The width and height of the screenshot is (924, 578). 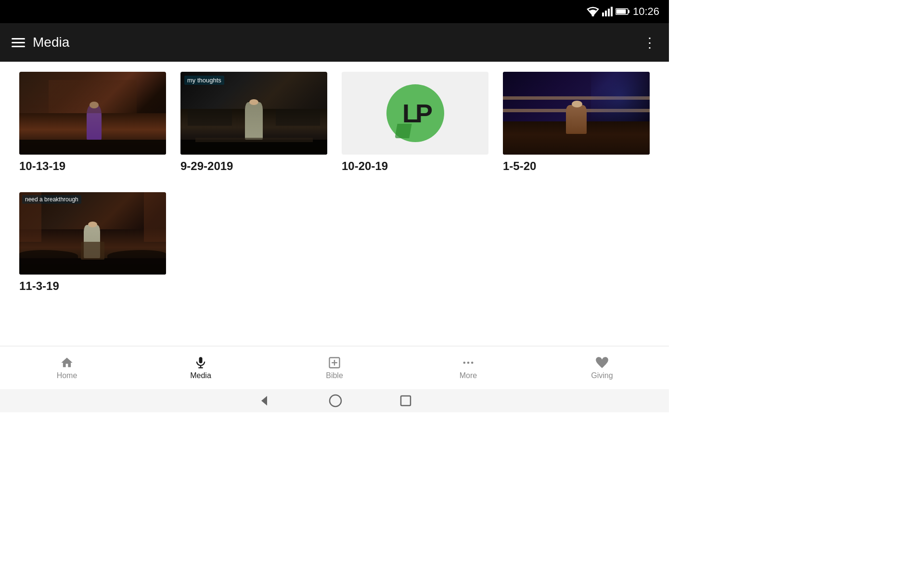 What do you see at coordinates (334, 363) in the screenshot?
I see `bible-icon` at bounding box center [334, 363].